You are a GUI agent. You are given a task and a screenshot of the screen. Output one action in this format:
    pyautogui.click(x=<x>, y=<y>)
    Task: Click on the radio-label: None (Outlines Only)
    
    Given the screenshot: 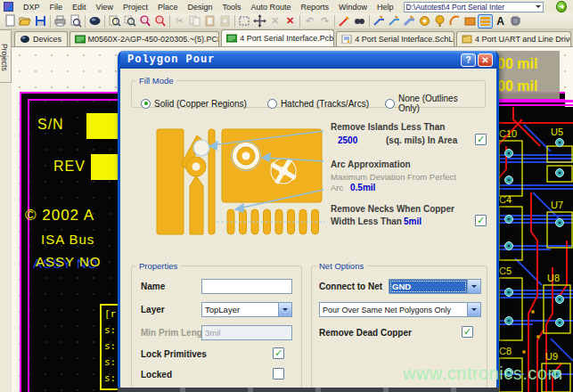 What is the action you would take?
    pyautogui.click(x=438, y=103)
    